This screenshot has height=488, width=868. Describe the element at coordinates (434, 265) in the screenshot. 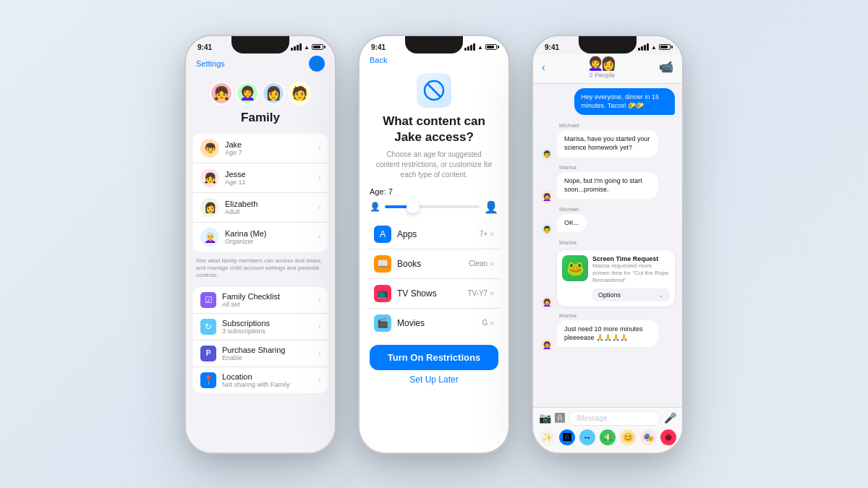

I see `list-item: 📖 Books Clean ○` at that location.